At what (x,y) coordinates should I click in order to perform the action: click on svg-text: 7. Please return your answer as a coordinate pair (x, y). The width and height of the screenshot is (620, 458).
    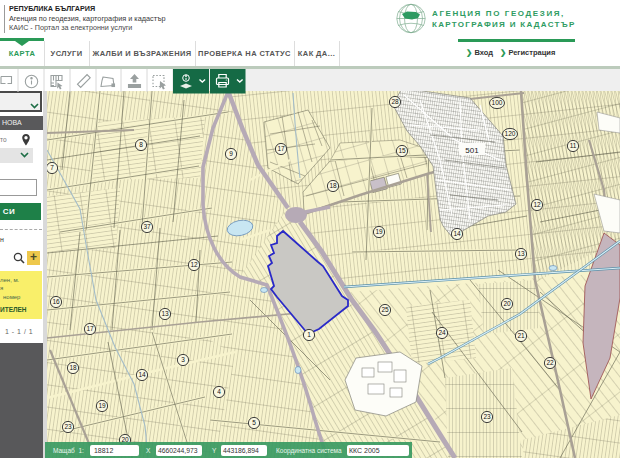
    Looking at the image, I should click on (52, 168).